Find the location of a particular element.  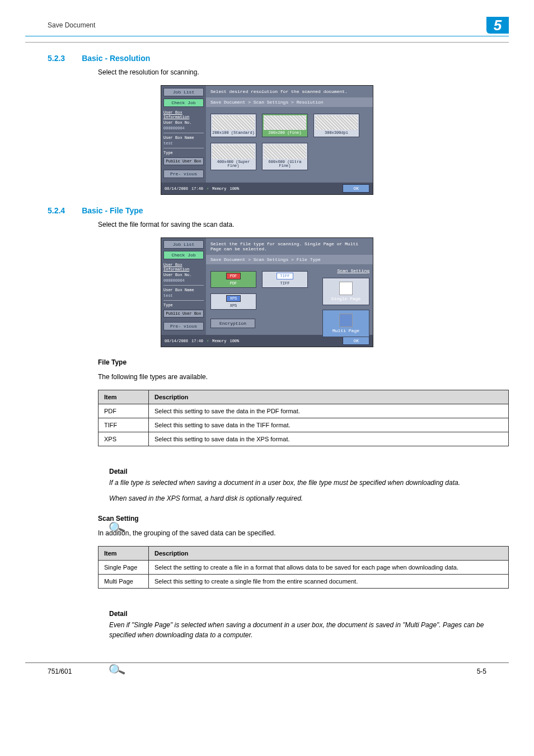

scansetting-intro: In addition, the grouping of the saved d… is located at coordinates (303, 533).